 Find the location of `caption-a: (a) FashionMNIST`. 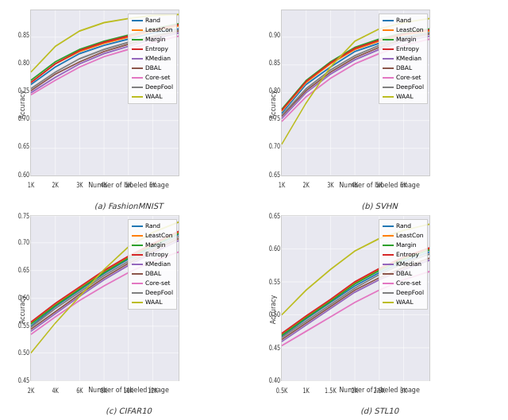

caption-a: (a) FashionMNIST is located at coordinates (129, 206).